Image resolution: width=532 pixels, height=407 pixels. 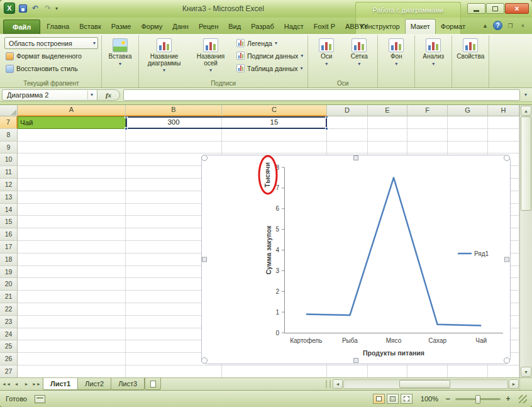 I want to click on ribbon-tab-10: Foxit P, so click(x=324, y=26).